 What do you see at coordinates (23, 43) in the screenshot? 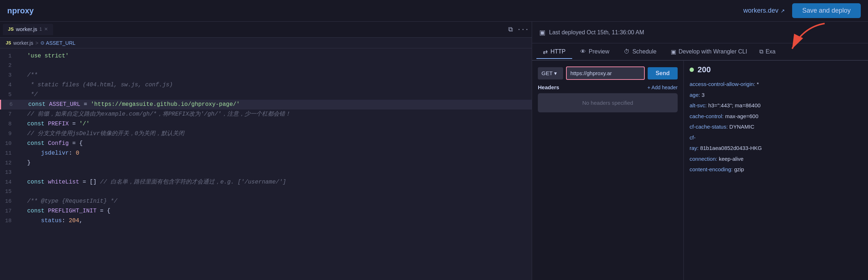
I see `breadcrumb-file: worker.js` at bounding box center [23, 43].